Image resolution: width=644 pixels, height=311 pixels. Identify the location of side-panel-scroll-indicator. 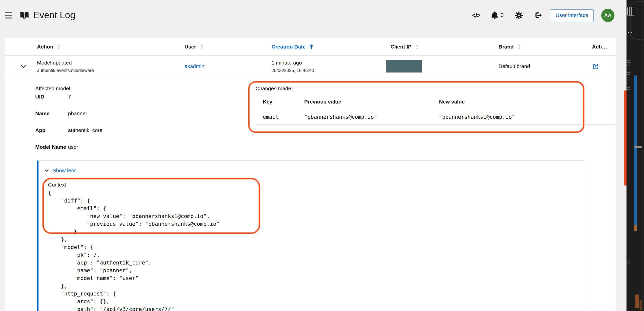
(636, 150).